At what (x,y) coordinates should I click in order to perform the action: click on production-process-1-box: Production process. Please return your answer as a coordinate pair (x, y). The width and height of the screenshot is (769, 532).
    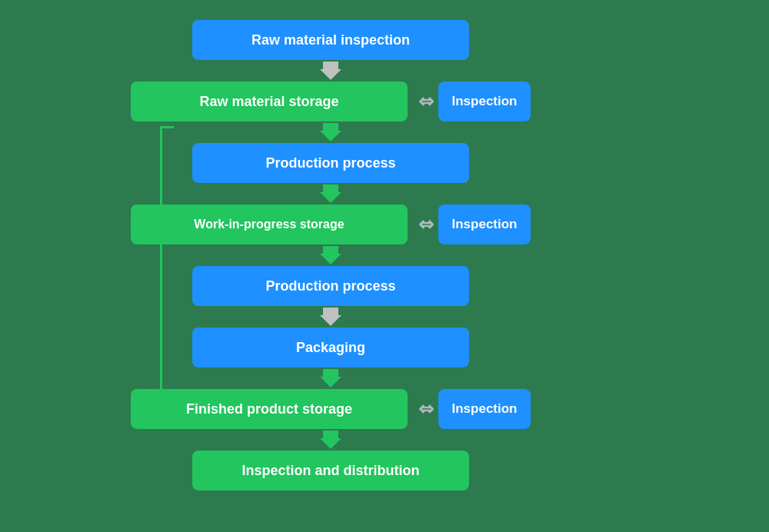
    Looking at the image, I should click on (331, 163).